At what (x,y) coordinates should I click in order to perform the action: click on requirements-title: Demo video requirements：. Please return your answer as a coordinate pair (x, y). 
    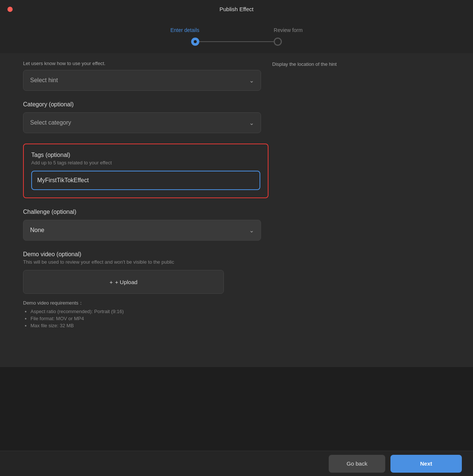
    Looking at the image, I should click on (236, 303).